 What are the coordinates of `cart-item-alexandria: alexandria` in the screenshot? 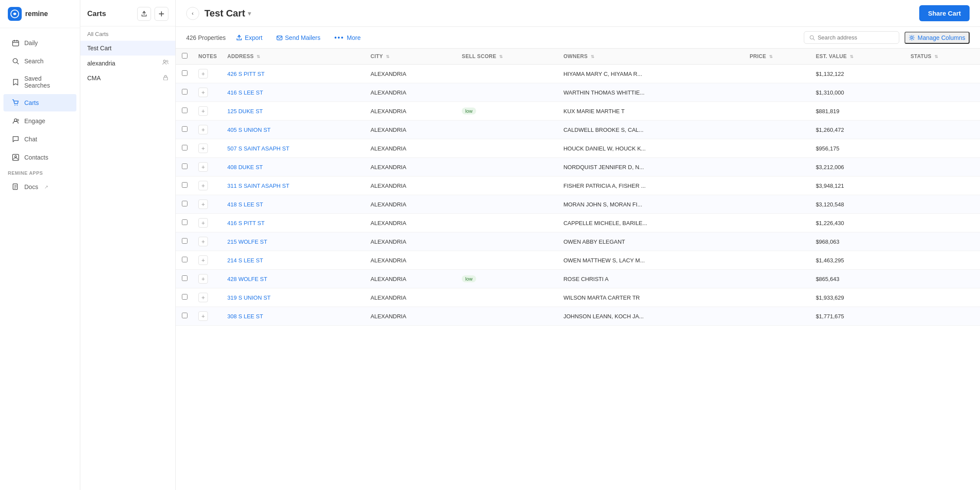 It's located at (128, 63).